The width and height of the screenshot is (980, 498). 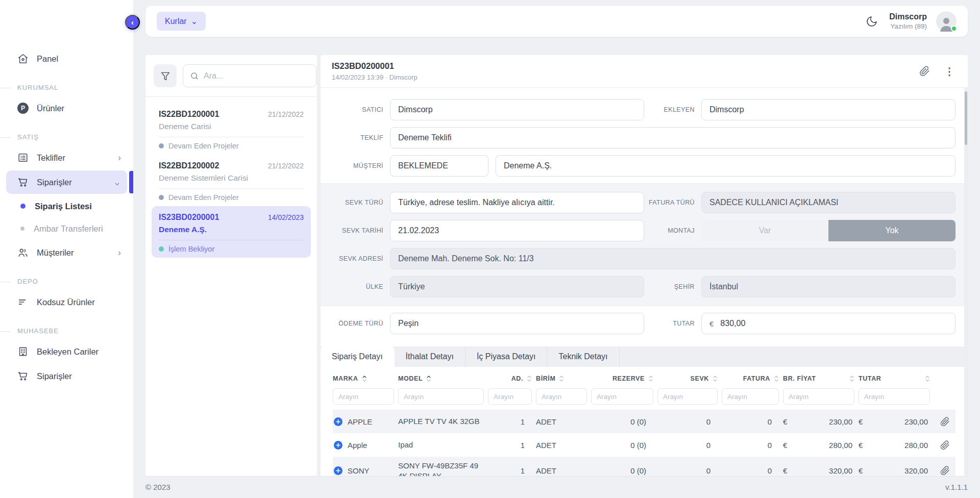 I want to click on field-label: SEVK ADRESİ, so click(x=361, y=259).